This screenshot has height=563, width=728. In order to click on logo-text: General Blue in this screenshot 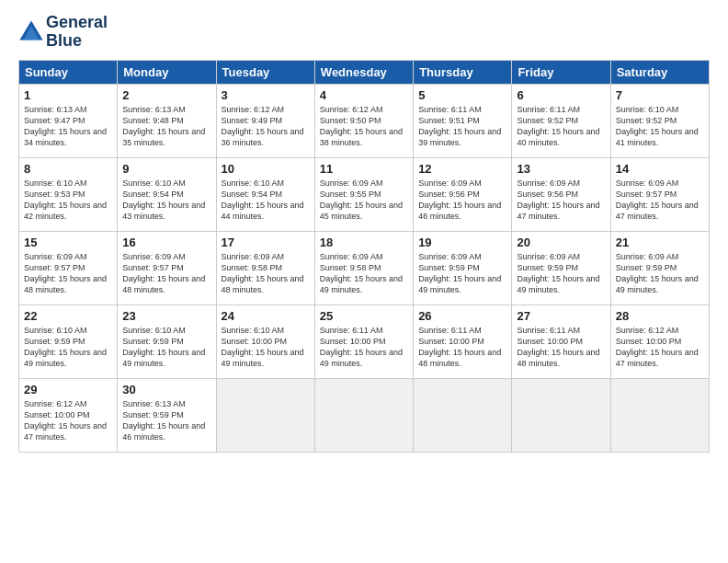, I will do `click(77, 32)`.